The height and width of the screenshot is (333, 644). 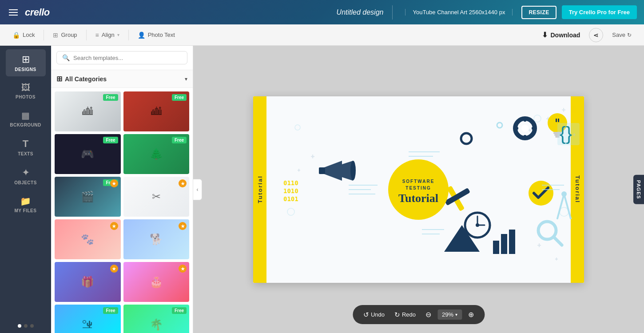 I want to click on save-button: Save ↻, so click(x=622, y=35).